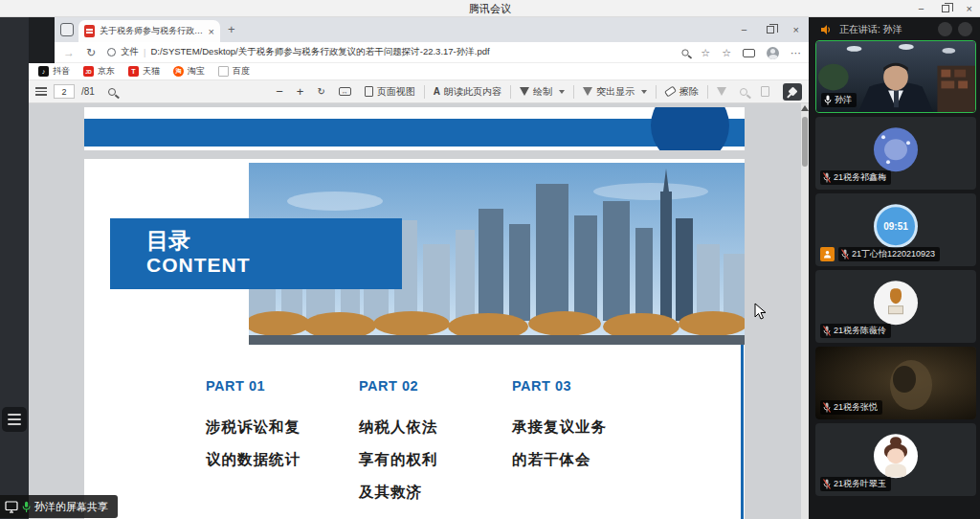  I want to click on tab-title: 关于税务师参与税务行政复议..., so click(151, 31).